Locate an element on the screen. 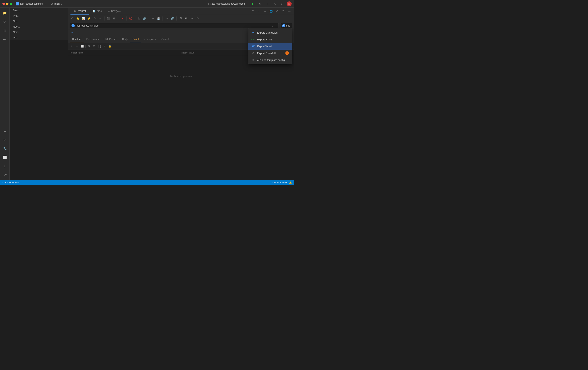  cloud-icon: ☁ is located at coordinates (5, 131).